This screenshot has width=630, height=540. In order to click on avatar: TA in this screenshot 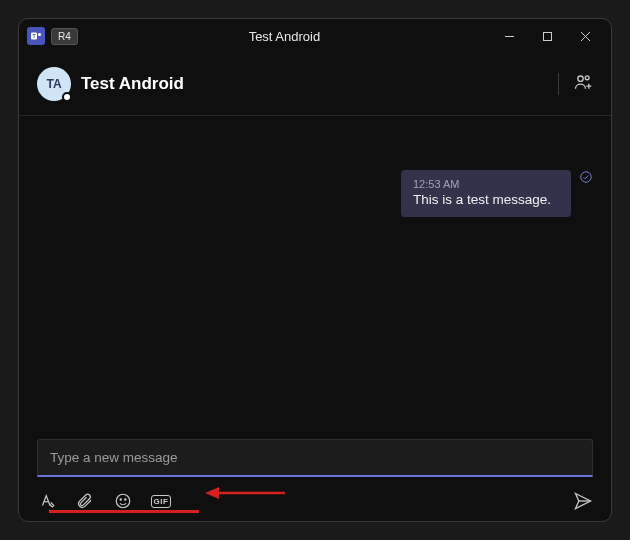, I will do `click(54, 84)`.